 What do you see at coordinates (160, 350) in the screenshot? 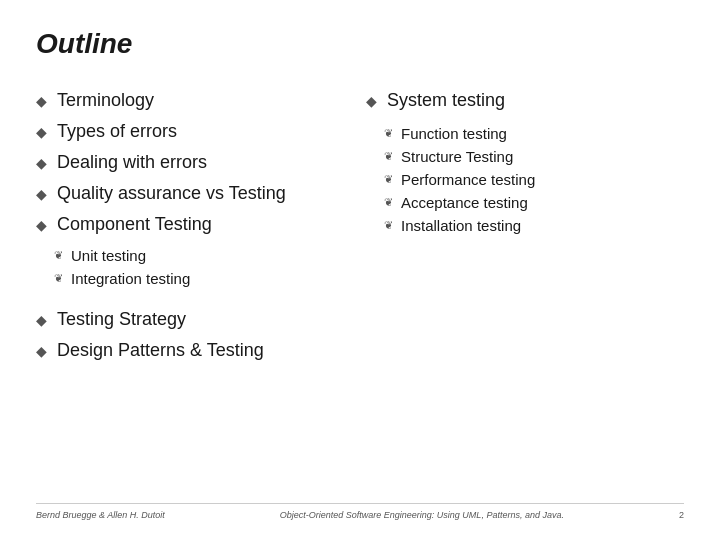
I see `bullet-text-design: Design Patterns & Testing` at bounding box center [160, 350].